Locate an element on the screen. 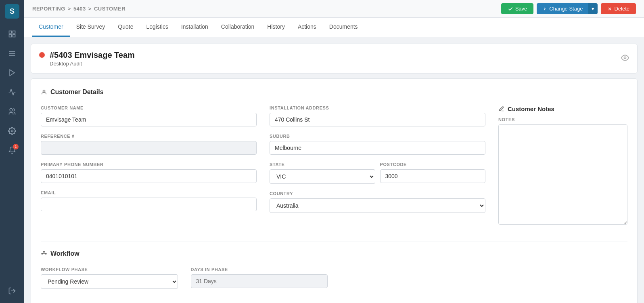  workflow-phase-group: WORKFLOW PHASE Pending Review In Progres… is located at coordinates (109, 278).